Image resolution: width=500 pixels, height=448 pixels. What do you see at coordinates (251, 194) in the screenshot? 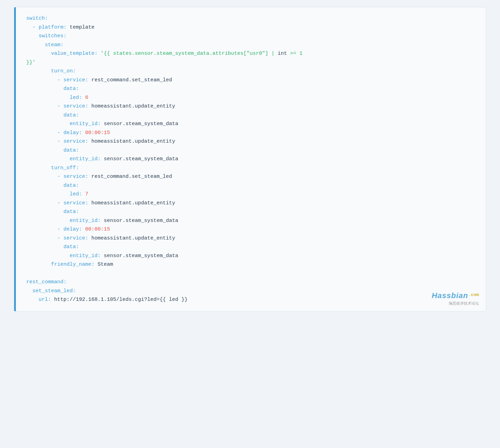
I see `code-line: led: 7` at bounding box center [251, 194].